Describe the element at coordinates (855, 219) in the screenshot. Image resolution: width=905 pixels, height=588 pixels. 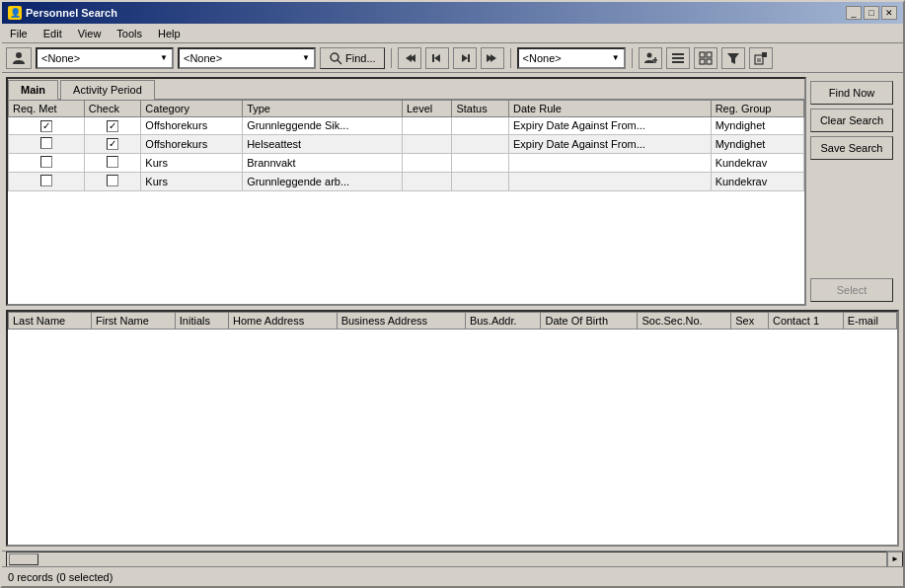
I see `button-spacer` at that location.